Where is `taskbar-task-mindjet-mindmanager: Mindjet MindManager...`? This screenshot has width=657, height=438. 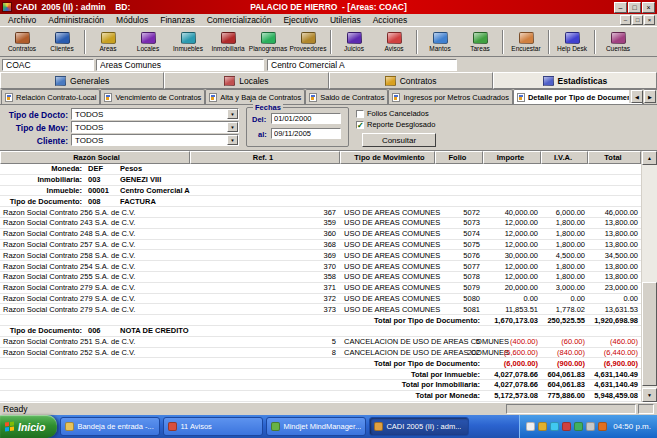
taskbar-task-mindjet-mindmanager: Mindjet MindManager... is located at coordinates (316, 426).